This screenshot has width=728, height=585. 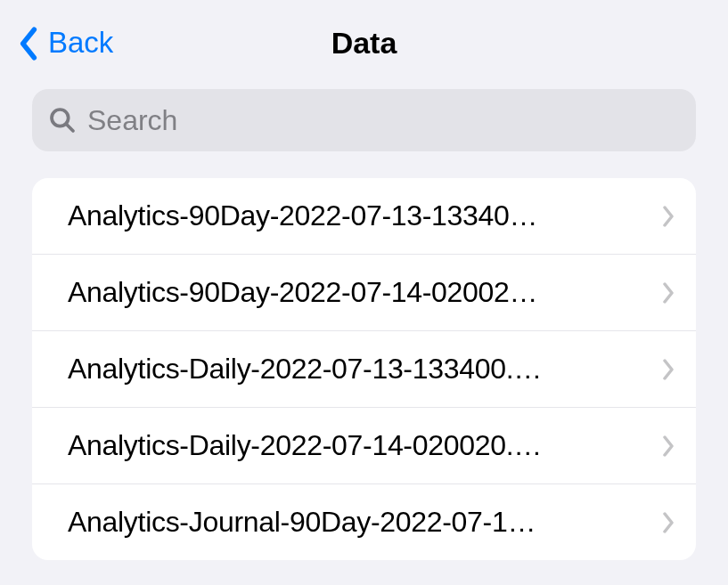 What do you see at coordinates (365, 215) in the screenshot?
I see `list-item-label: Analytics-90Day-2022-07-13-13340…` at bounding box center [365, 215].